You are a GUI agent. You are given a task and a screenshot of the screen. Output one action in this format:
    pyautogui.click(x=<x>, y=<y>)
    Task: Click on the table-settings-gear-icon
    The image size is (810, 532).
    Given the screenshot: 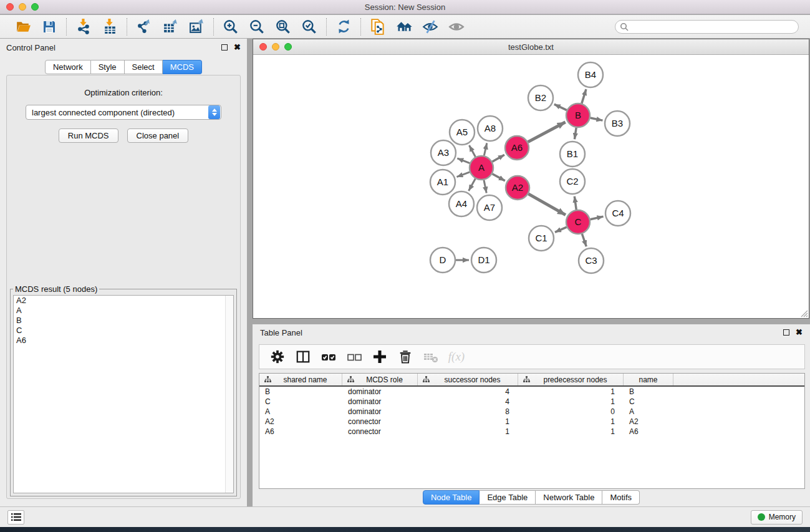 What is the action you would take?
    pyautogui.click(x=277, y=357)
    